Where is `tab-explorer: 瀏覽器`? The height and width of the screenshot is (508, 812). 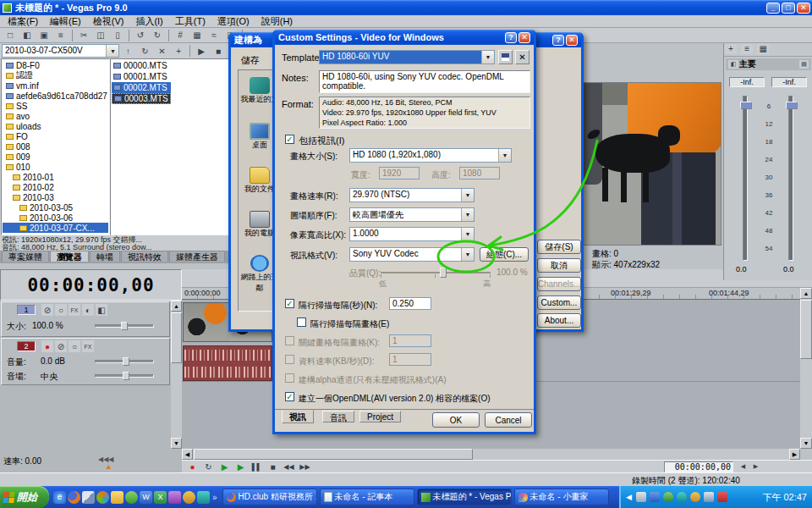 tab-explorer: 瀏覽器 is located at coordinates (69, 256).